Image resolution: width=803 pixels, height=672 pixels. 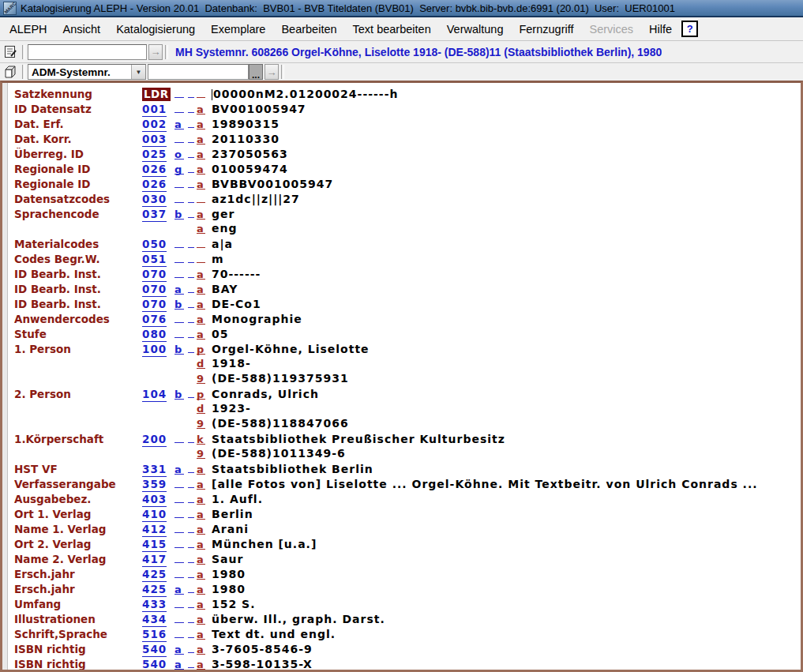 I want to click on field-value: (DE-588)1011349-6, so click(x=506, y=453).